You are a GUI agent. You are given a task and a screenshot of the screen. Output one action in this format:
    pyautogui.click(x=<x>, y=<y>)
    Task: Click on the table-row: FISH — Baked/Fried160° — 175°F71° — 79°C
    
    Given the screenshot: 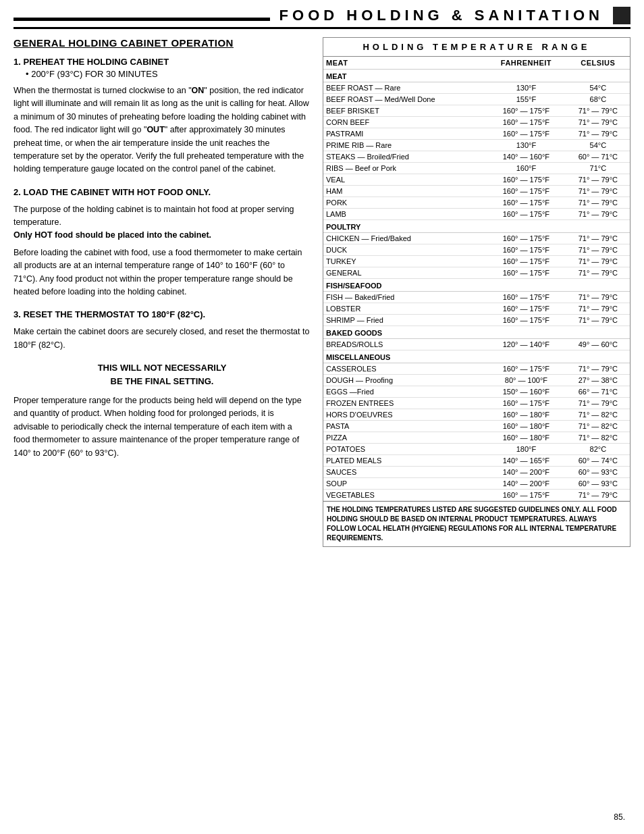 What is the action you would take?
    pyautogui.click(x=477, y=297)
    